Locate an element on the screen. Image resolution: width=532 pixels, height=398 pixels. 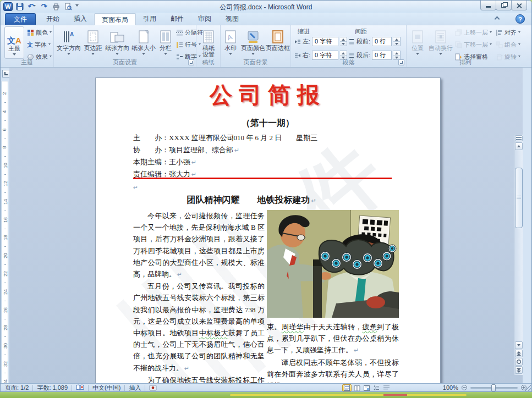
window-title: 公司简报.docx - Microsoft Word is located at coordinates (266, 8).